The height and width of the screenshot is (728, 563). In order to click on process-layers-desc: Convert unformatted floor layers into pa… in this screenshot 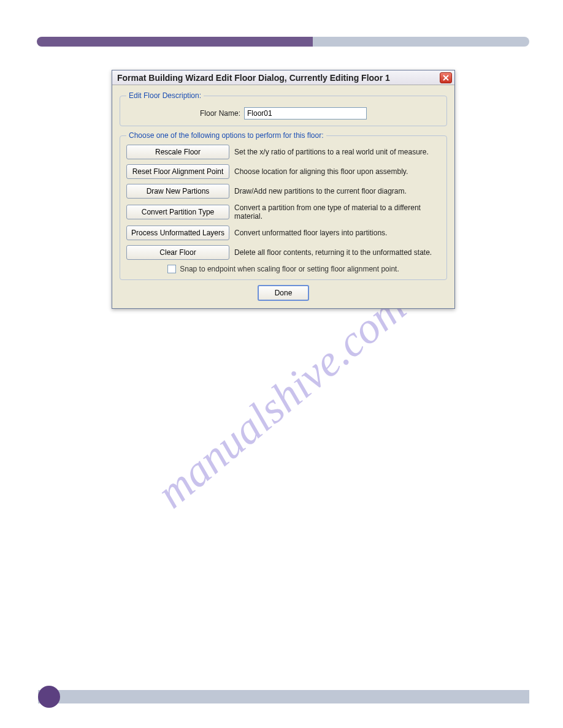, I will do `click(337, 233)`.